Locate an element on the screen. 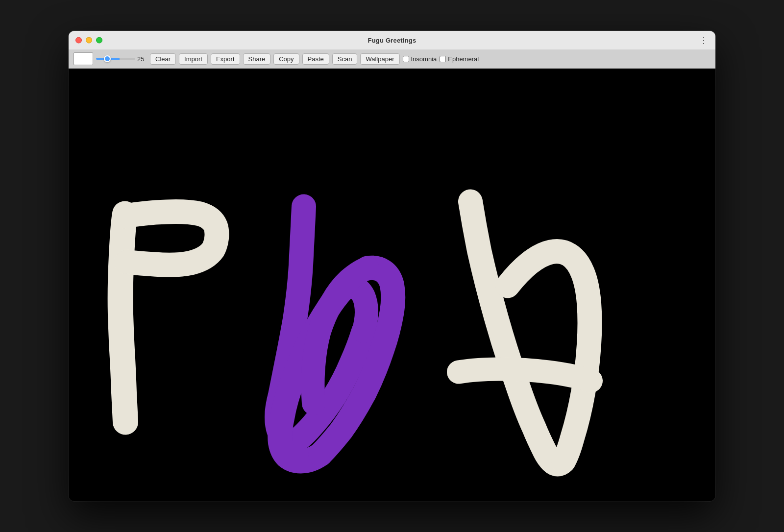 The width and height of the screenshot is (784, 532). clear-button: Clear is located at coordinates (163, 59).